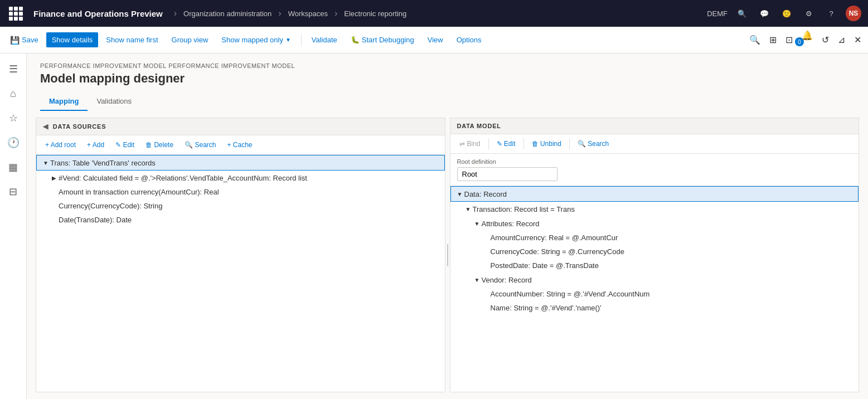  I want to click on bind-button: ⇌ Bind, so click(470, 144).